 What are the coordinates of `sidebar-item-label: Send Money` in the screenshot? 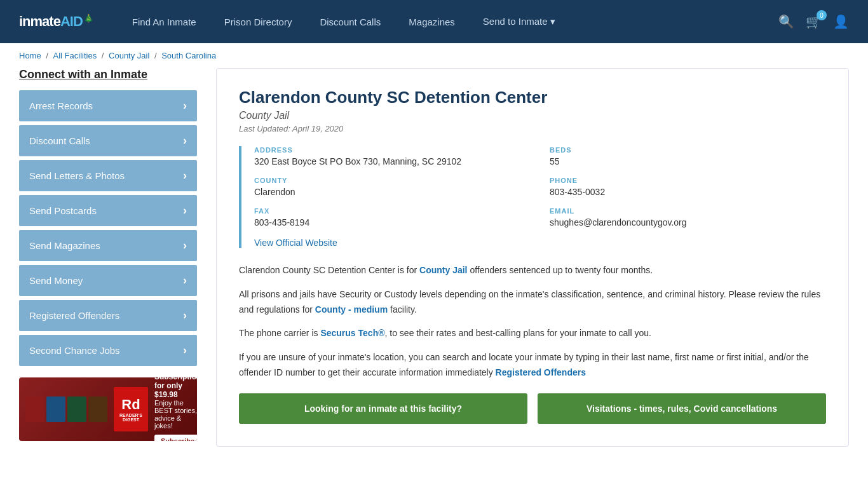 It's located at (56, 281).